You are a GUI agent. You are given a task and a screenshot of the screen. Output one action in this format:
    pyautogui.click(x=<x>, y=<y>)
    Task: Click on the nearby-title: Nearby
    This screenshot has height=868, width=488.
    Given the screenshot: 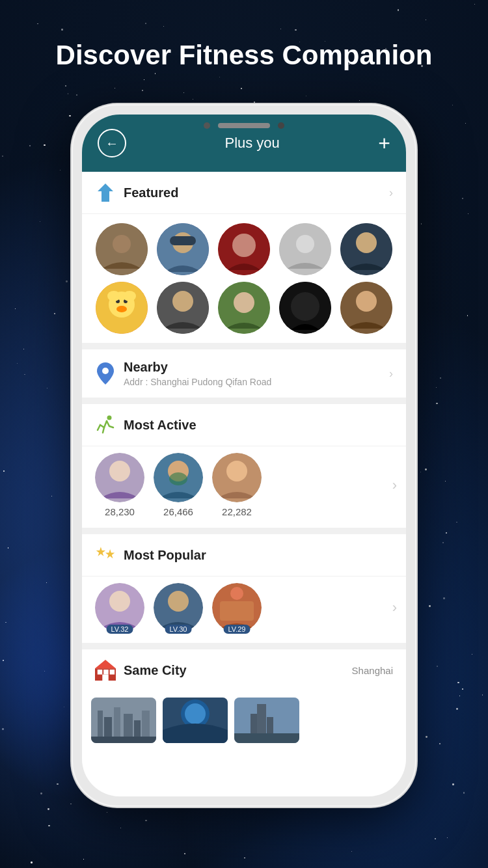 What is the action you would take?
    pyautogui.click(x=256, y=367)
    